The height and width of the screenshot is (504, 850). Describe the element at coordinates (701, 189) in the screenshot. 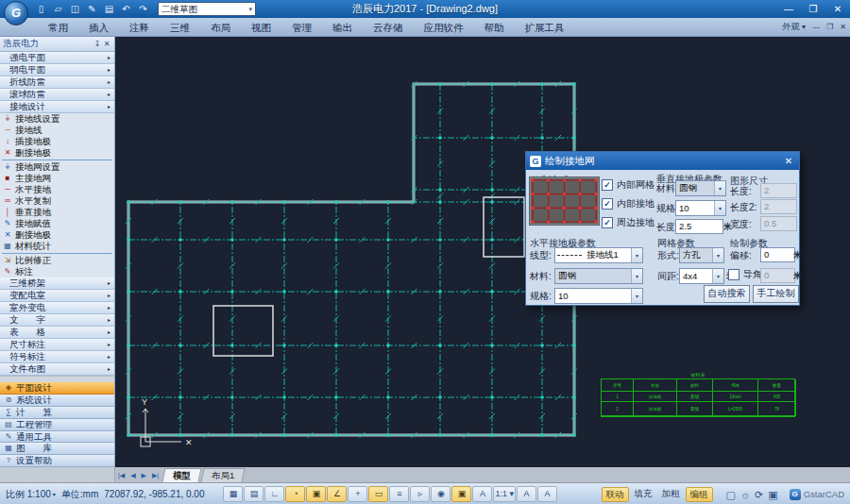

I see `vertical-material-select: 圆钢▾` at that location.